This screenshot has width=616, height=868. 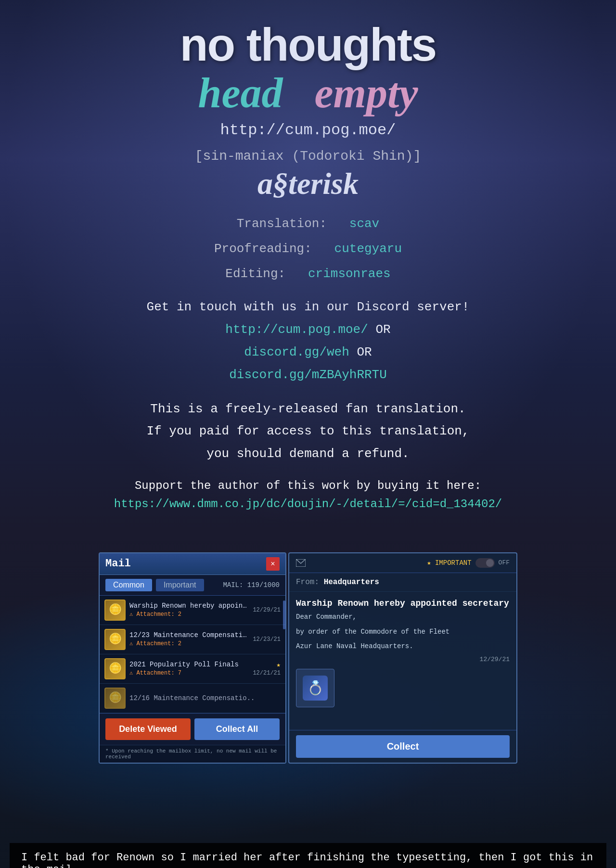 What do you see at coordinates (118, 564) in the screenshot?
I see `mail-title: Mail` at bounding box center [118, 564].